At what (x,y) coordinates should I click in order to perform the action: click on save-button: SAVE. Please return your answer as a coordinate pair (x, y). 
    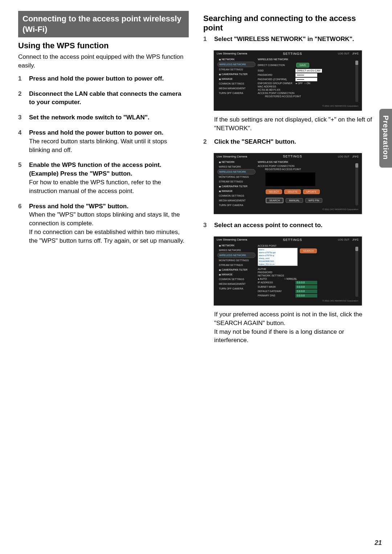
    Looking at the image, I should click on (303, 65).